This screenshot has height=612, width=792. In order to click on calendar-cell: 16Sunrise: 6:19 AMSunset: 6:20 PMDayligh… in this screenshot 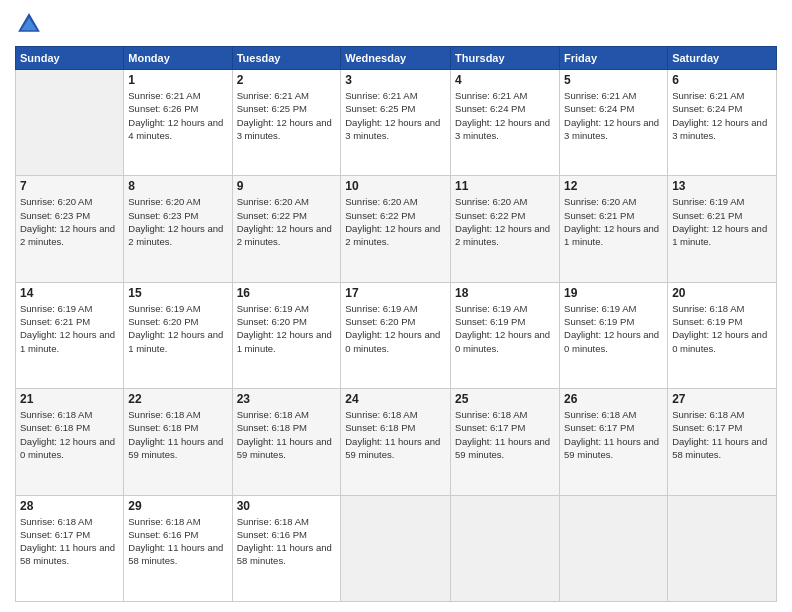, I will do `click(286, 335)`.